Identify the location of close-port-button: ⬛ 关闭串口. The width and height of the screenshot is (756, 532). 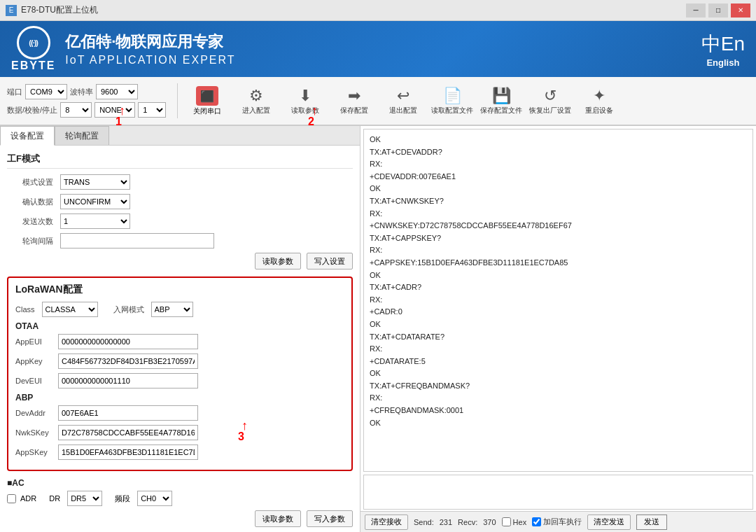
(207, 101).